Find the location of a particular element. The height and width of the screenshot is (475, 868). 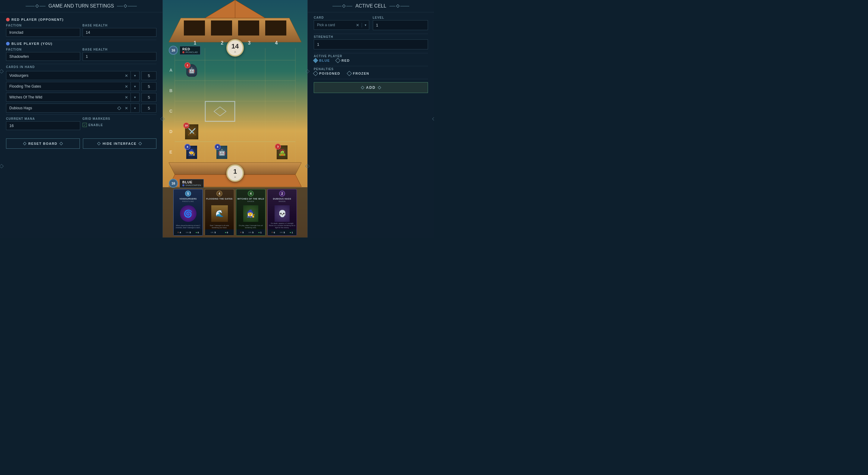

faction-label-blue: FACTION is located at coordinates (43, 50).